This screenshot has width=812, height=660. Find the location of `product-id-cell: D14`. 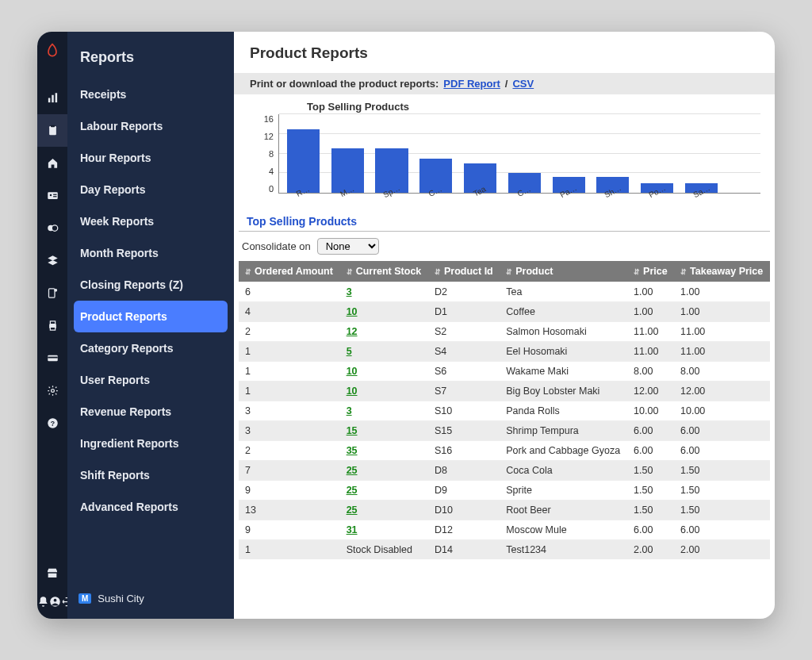

product-id-cell: D14 is located at coordinates (464, 551).